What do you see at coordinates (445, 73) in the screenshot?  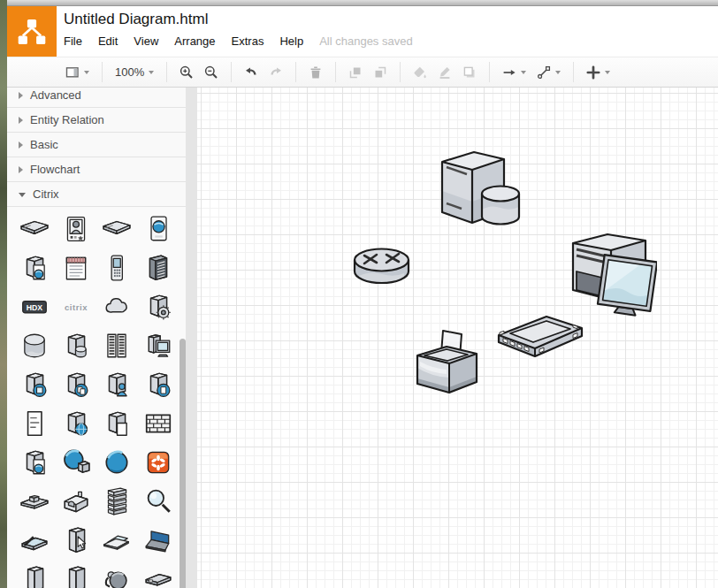 I see `toolbar-line-color-button` at bounding box center [445, 73].